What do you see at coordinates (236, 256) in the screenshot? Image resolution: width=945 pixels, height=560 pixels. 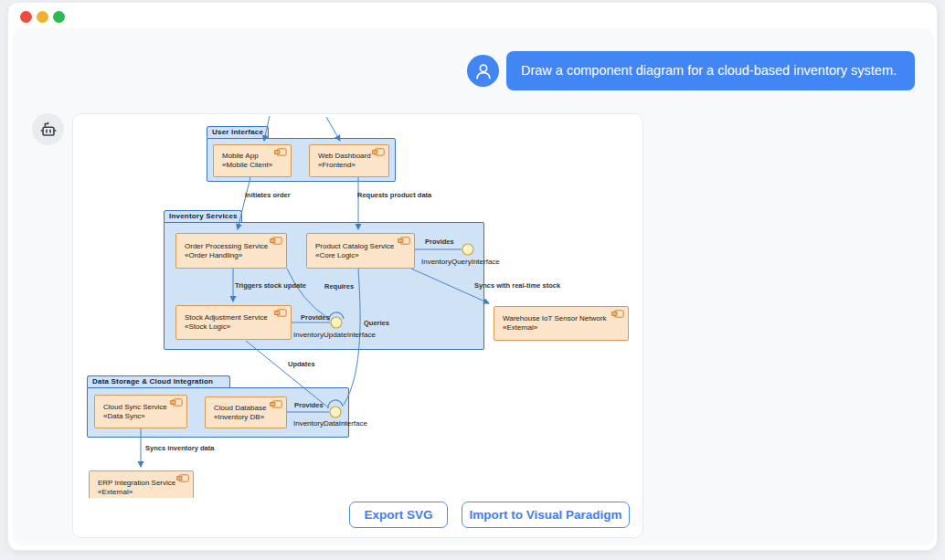 I see `component-stereotype: «Order Handling»` at bounding box center [236, 256].